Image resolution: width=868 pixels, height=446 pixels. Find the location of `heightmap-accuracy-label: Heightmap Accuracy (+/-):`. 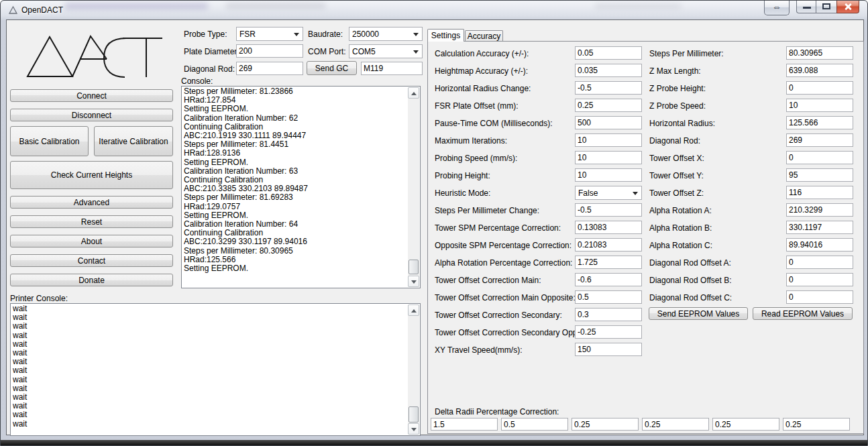

heightmap-accuracy-label: Heightmap Accuracy (+/-): is located at coordinates (482, 71).